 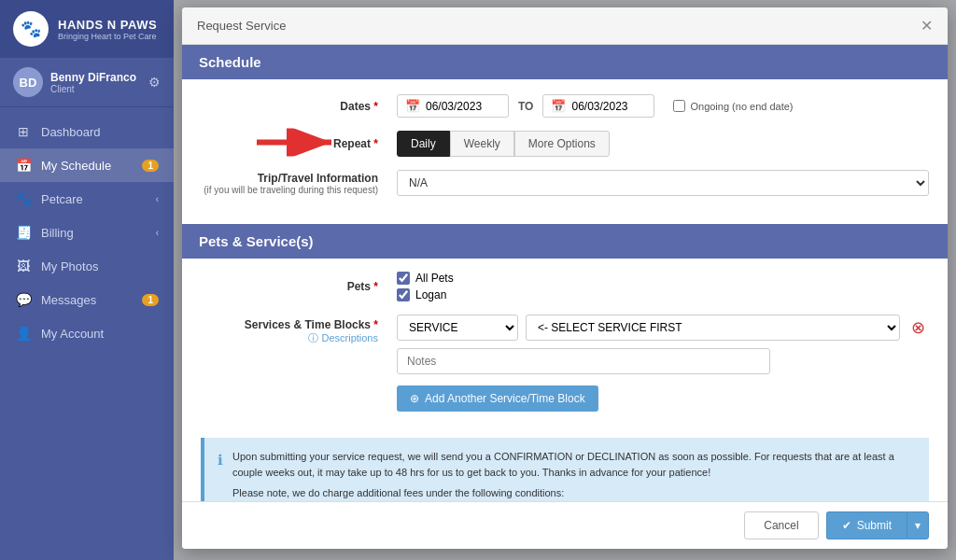 I want to click on logo-icon: 🐾, so click(x=31, y=29).